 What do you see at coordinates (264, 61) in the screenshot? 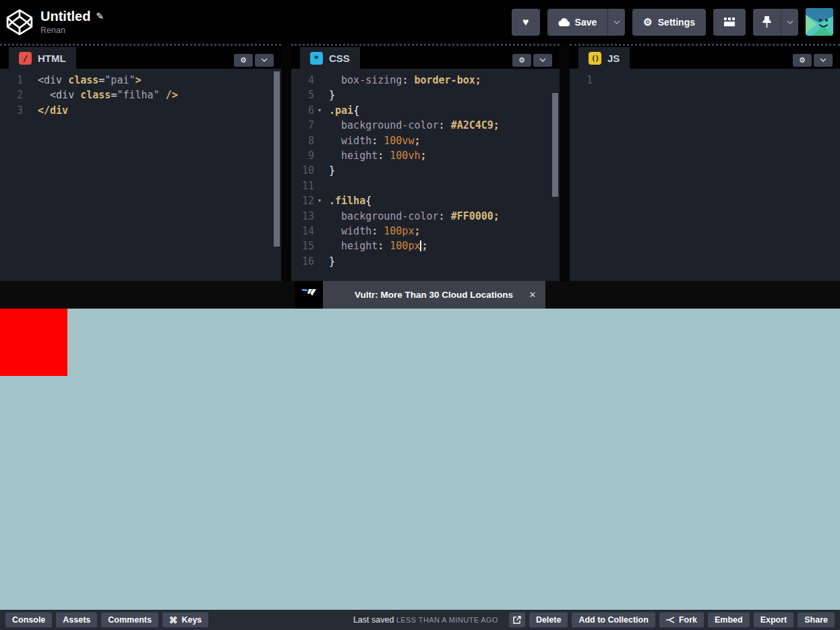
I see `html-editor-collapse-button` at bounding box center [264, 61].